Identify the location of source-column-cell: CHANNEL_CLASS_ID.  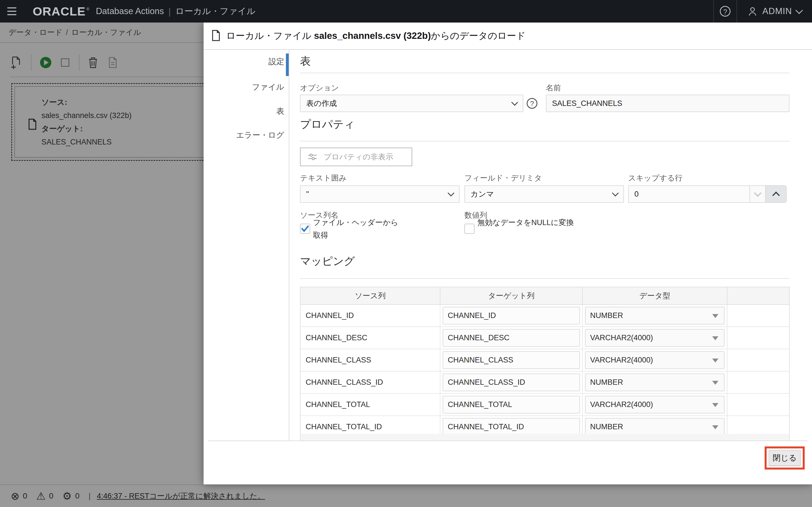
(370, 382).